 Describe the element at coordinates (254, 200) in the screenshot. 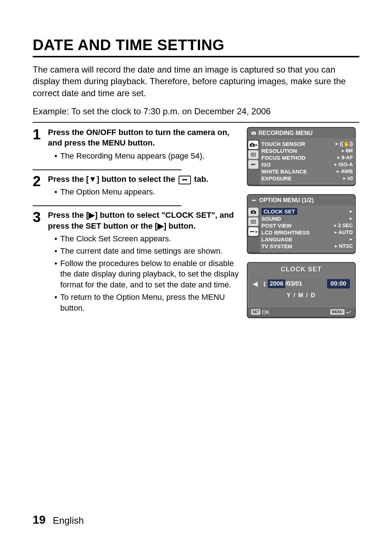

I see `wrench-icon` at that location.